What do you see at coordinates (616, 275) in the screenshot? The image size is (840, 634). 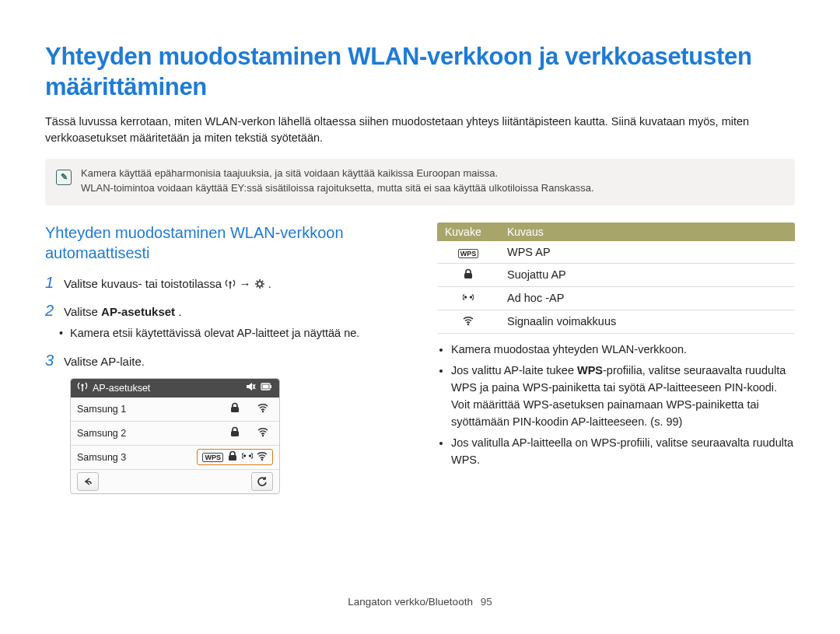 I see `table-row: Suojattu AP` at bounding box center [616, 275].